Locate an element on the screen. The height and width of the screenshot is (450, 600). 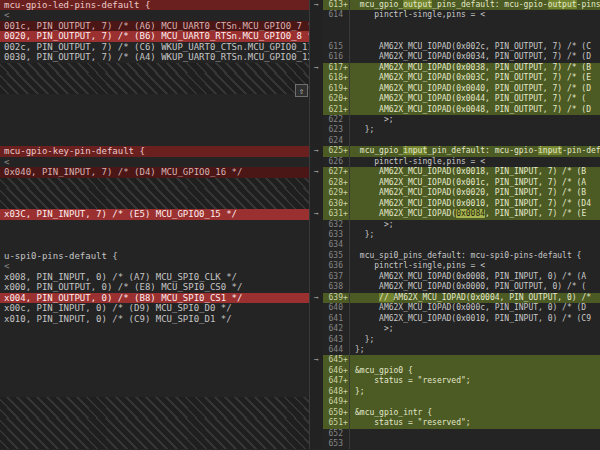
left-code-line: 0x040, PIN_INPUT, 7) /* (D4) MCU_GPIO0_1… is located at coordinates (155, 172).